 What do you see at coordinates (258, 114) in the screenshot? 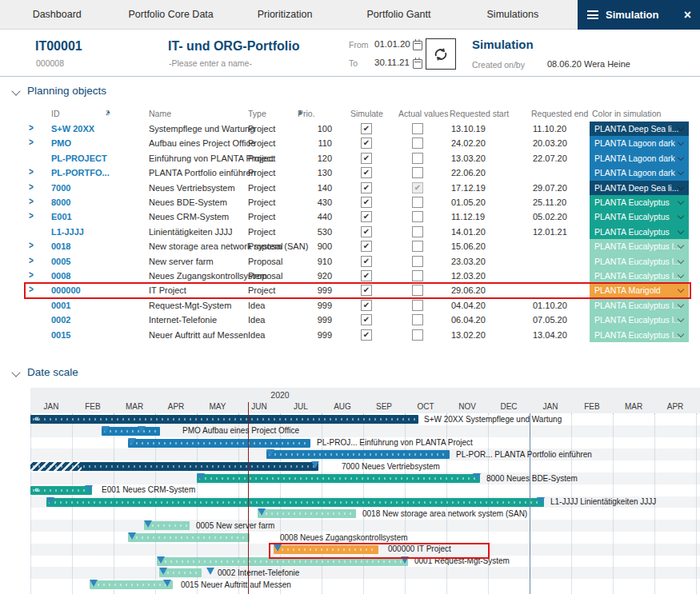
I see `col-type: Type` at bounding box center [258, 114].